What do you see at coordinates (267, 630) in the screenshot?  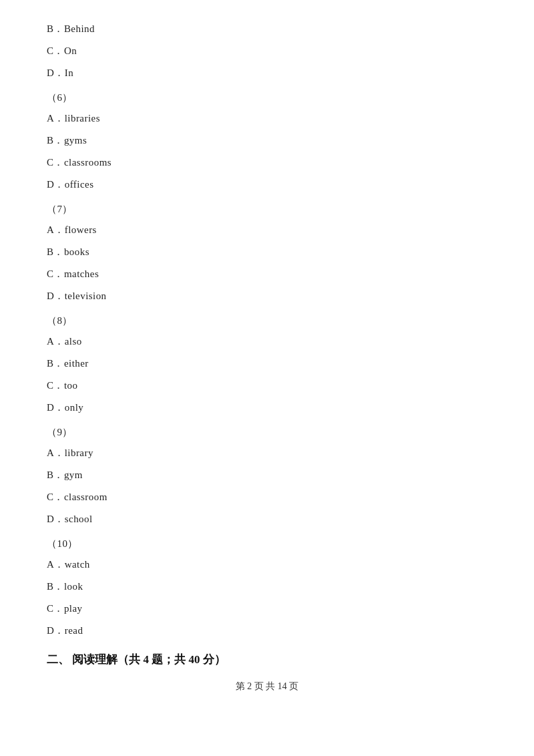 I see `option-q10d: D．read` at bounding box center [267, 630].